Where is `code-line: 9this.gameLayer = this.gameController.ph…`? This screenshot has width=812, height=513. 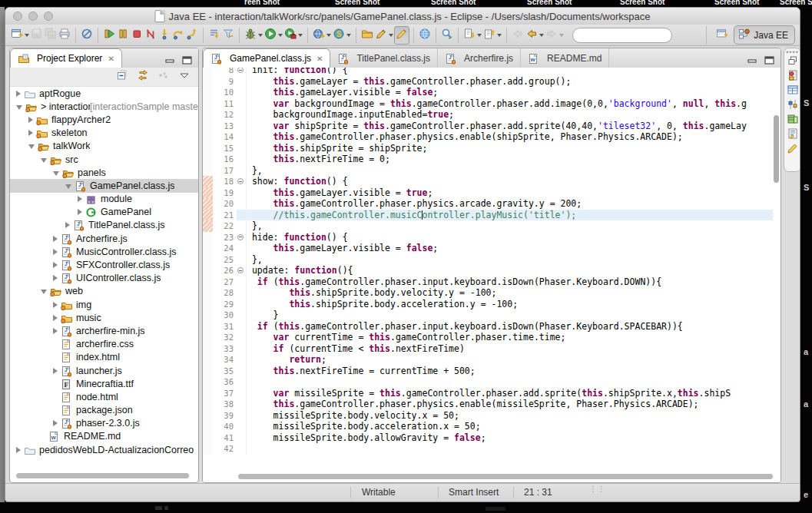
code-line: 9this.gameLayer = this.gameController.ph… is located at coordinates (488, 81).